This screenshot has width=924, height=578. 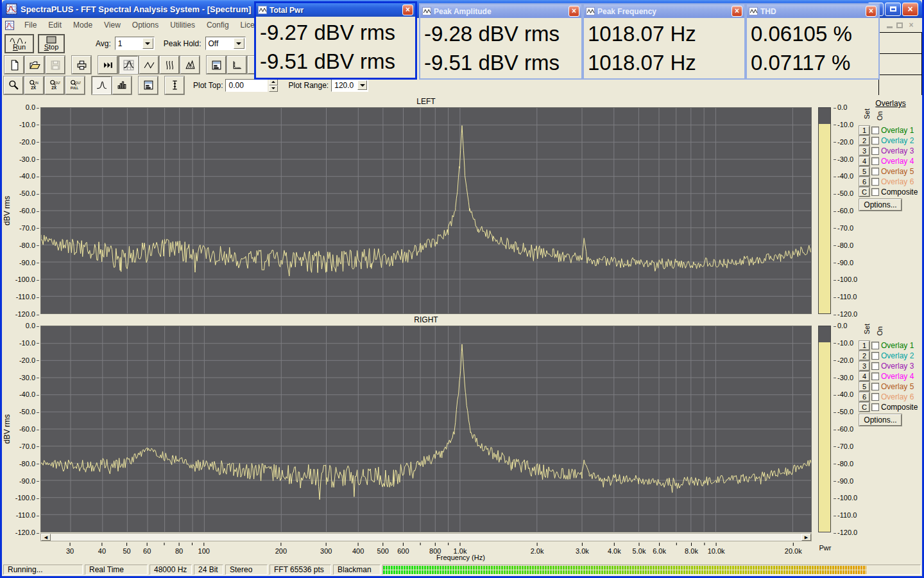 What do you see at coordinates (350, 85) in the screenshot?
I see `plot-range-combobox: 120.0` at bounding box center [350, 85].